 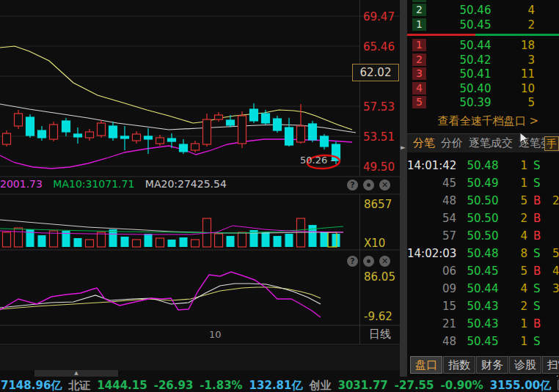 What do you see at coordinates (556, 254) in the screenshot?
I see `trade-extra: 5` at bounding box center [556, 254].